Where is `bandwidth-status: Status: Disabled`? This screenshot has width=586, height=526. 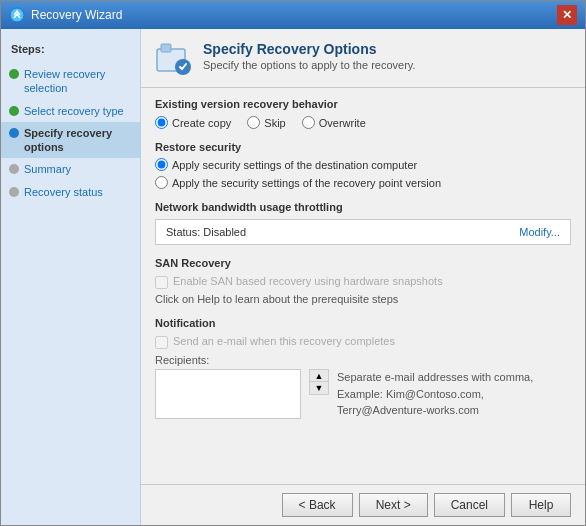
bandwidth-status: Status: Disabled is located at coordinates (206, 232).